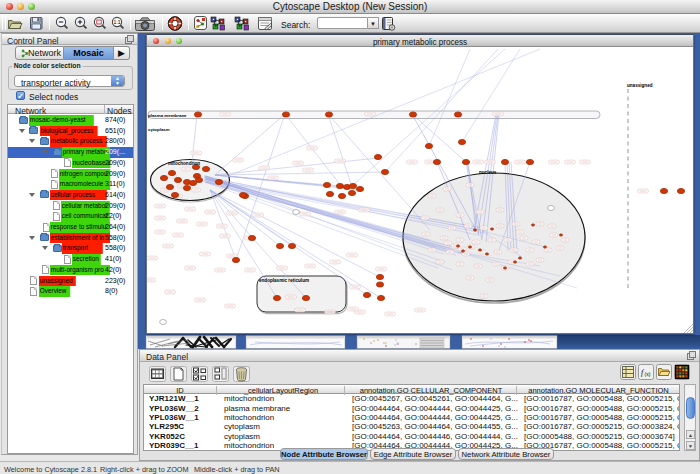  What do you see at coordinates (118, 22) in the screenshot?
I see `svg-text: 1:1` at bounding box center [118, 22].